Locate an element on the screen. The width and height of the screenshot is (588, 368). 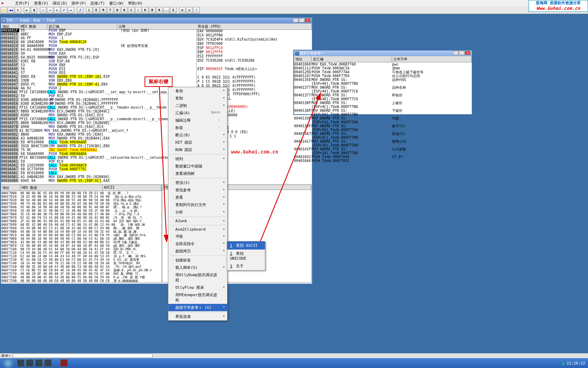
sub-查找 ASCII: 1 查找 ASCII is located at coordinates (246, 245).